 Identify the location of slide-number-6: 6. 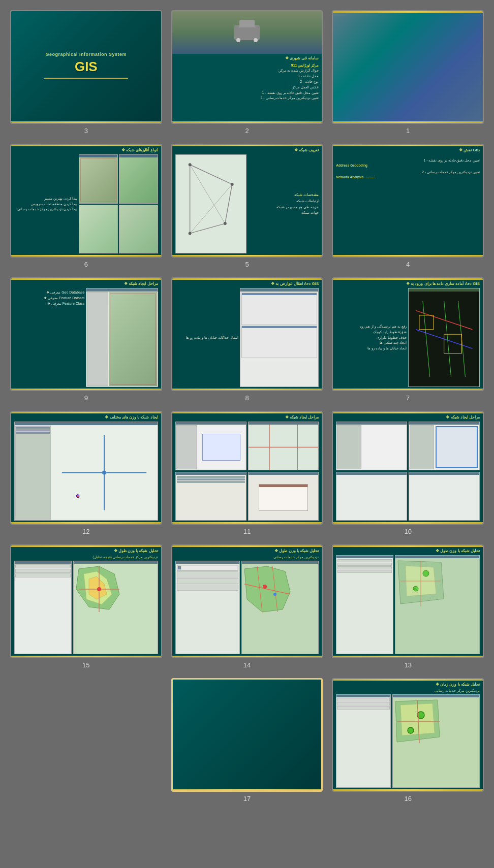
(86, 264).